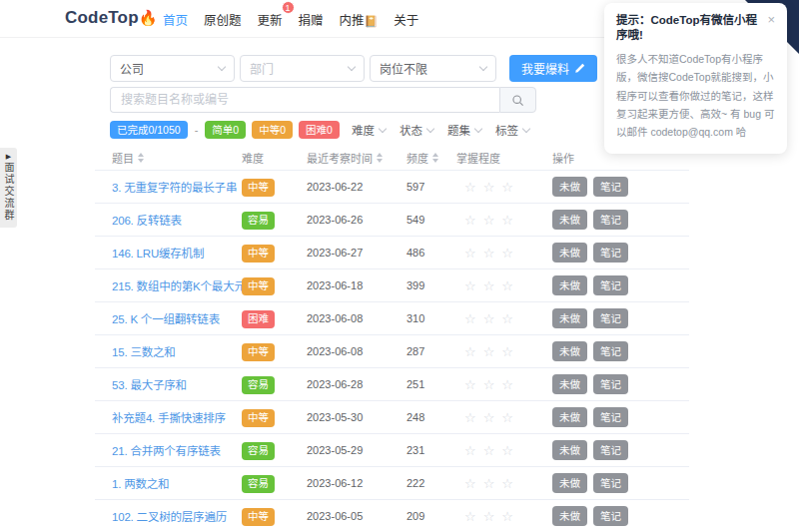 The height and width of the screenshot is (532, 799). Describe the element at coordinates (517, 100) in the screenshot. I see `search-button` at that location.